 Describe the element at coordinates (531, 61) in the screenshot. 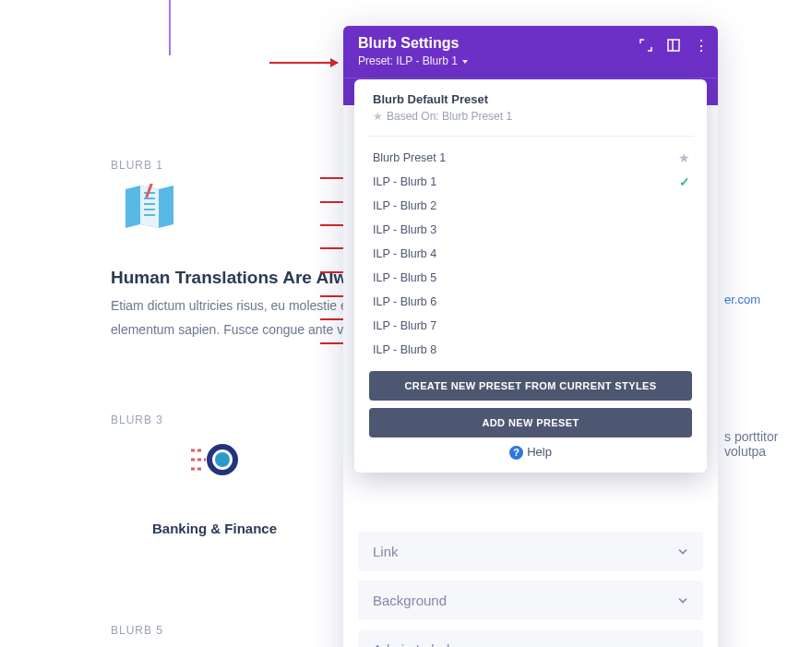

I see `preset-selector: Preset: ILP - Blurb 1` at that location.